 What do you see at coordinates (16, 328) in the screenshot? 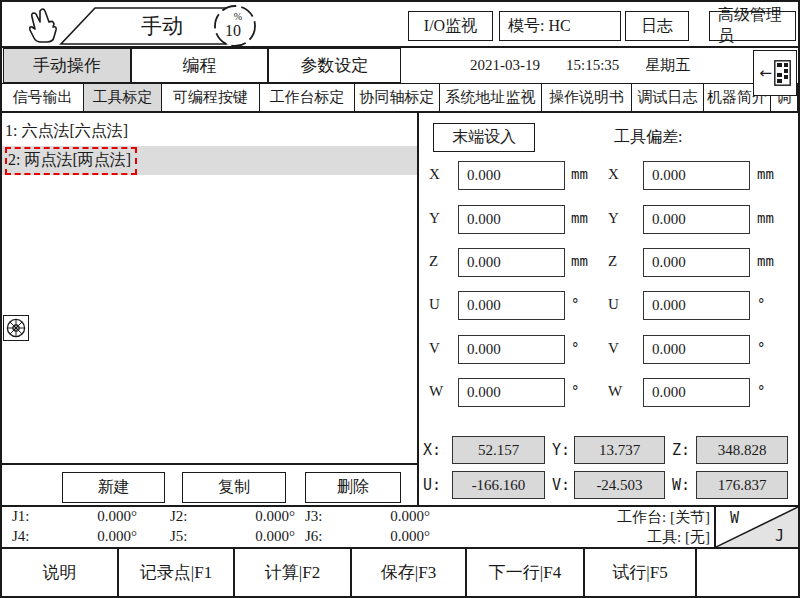
I see `wheel-icon` at bounding box center [16, 328].